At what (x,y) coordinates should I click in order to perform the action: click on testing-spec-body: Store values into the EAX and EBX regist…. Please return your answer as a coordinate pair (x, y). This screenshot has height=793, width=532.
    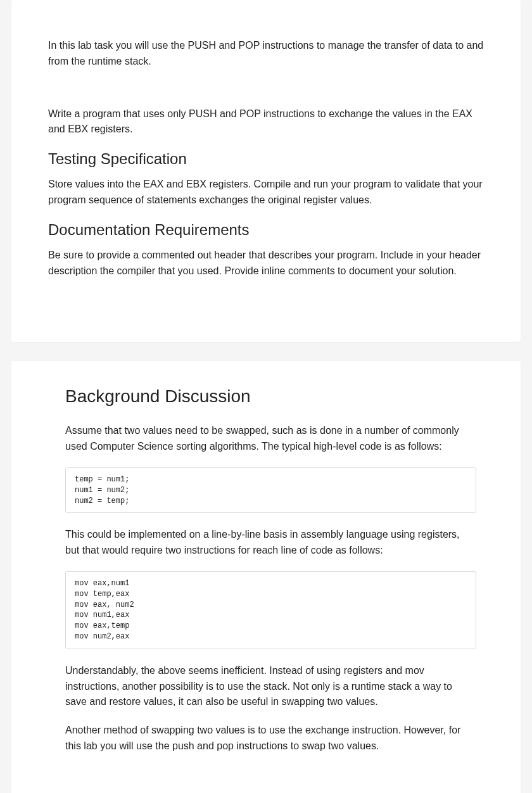
    Looking at the image, I should click on (266, 193).